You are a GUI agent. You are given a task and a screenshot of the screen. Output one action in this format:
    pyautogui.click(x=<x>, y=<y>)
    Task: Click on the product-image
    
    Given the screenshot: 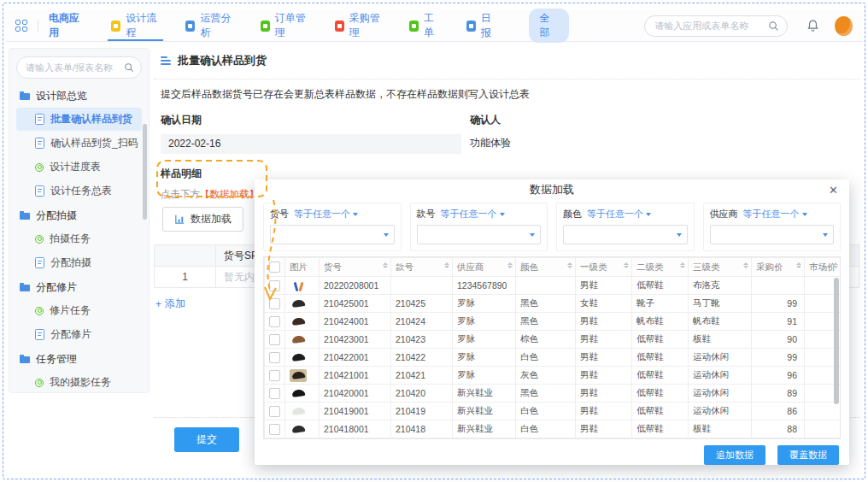 What is the action you would take?
    pyautogui.click(x=298, y=304)
    